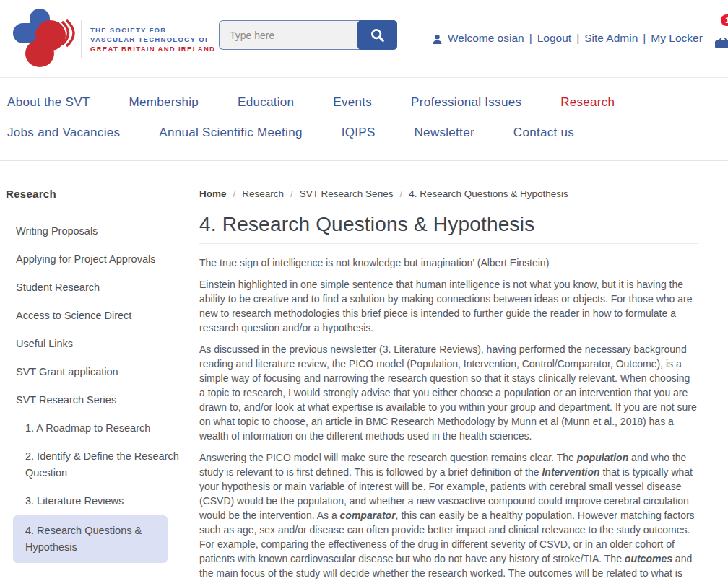  I want to click on sidebar-item-svt-grant-application: SVT Grant application, so click(94, 372).